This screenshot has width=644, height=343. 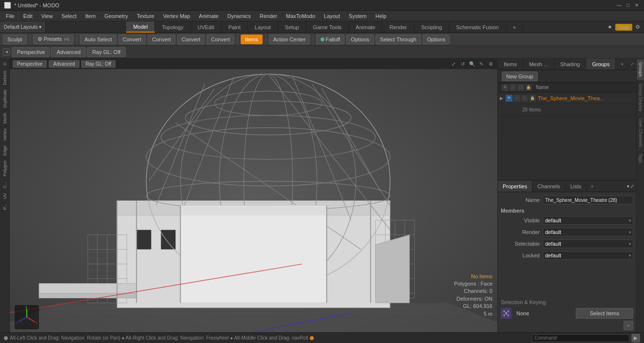 What do you see at coordinates (588, 220) in the screenshot?
I see `visible-dropdown: default ▾` at bounding box center [588, 220].